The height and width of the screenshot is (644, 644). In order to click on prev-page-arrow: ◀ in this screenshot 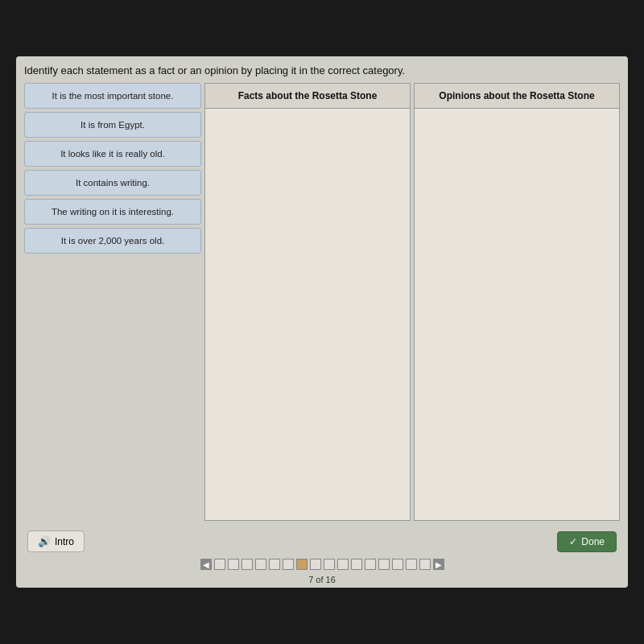, I will do `click(206, 564)`.